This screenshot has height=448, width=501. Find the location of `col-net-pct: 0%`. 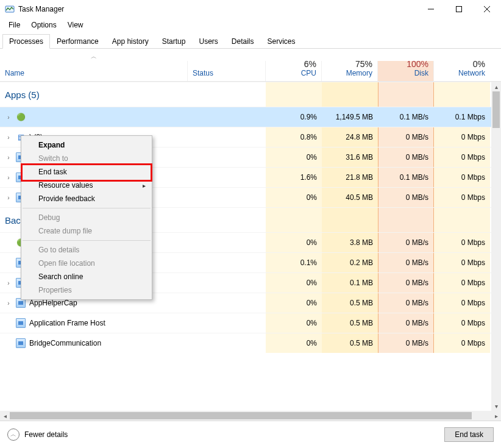

col-net-pct: 0% is located at coordinates (462, 64).